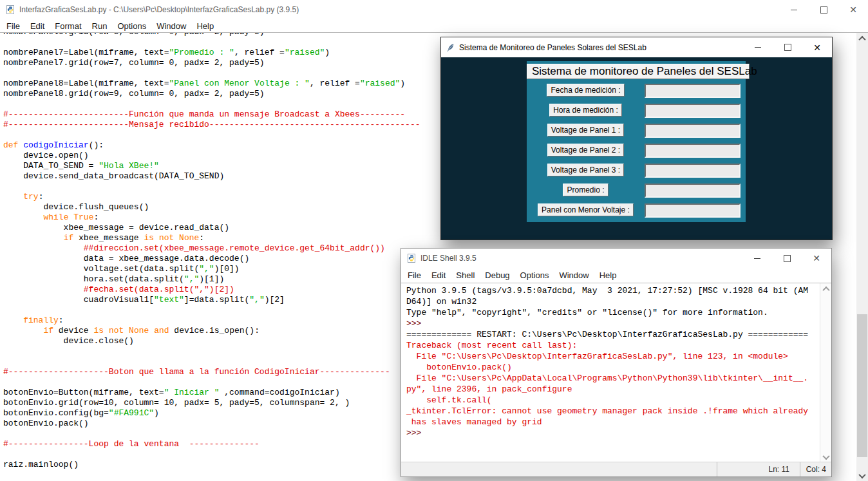 The image size is (868, 481). What do you see at coordinates (636, 111) in the screenshot?
I see `gui-field-row: Hora de medición :` at bounding box center [636, 111].